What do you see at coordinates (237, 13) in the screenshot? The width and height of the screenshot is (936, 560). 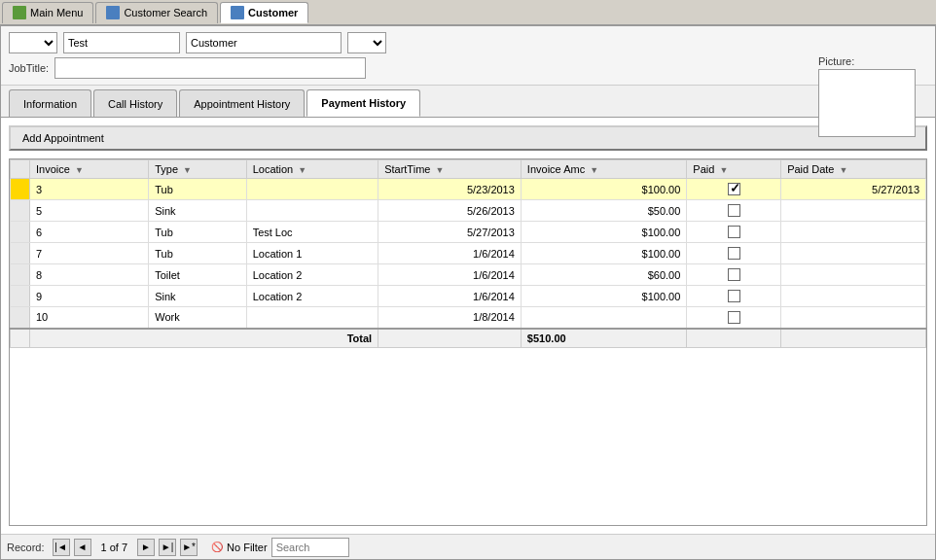 I see `customer-icon` at bounding box center [237, 13].